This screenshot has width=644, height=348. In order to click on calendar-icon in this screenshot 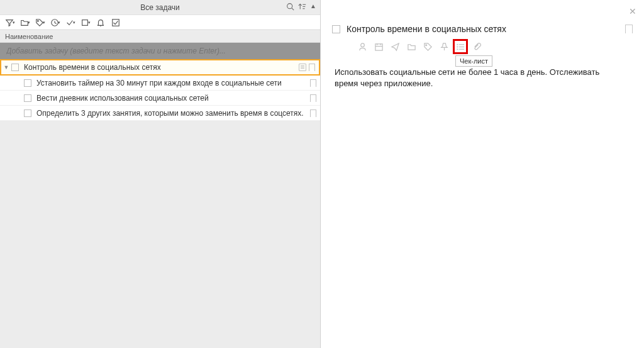, I will do `click(379, 47)`.